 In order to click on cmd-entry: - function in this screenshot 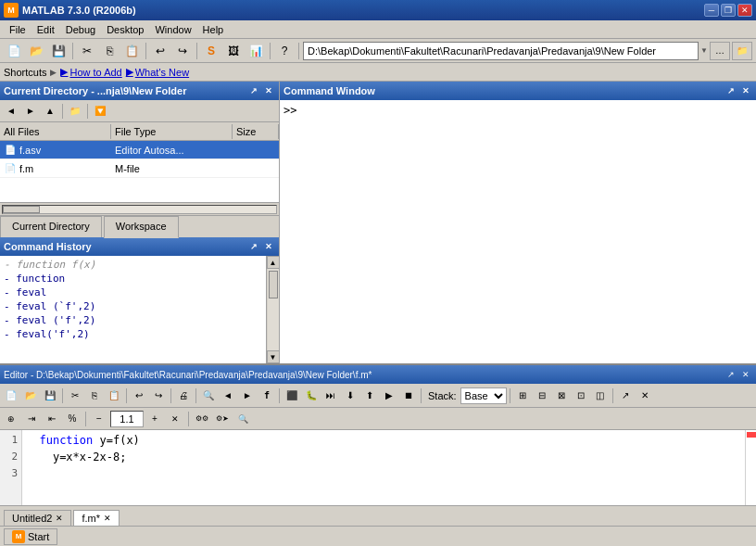, I will do `click(139, 278)`.